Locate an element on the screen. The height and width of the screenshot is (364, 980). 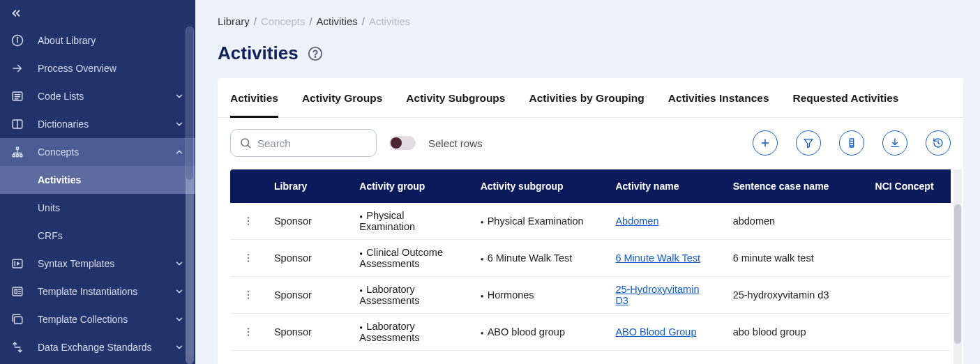
sidebar-item-concepts: Concepts is located at coordinates (98, 152).